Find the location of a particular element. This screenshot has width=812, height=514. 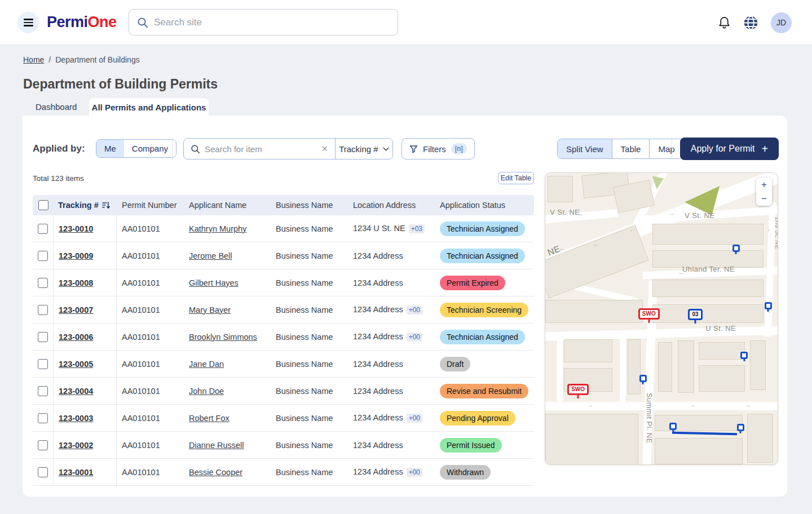

user-avatar: JD is located at coordinates (782, 23).